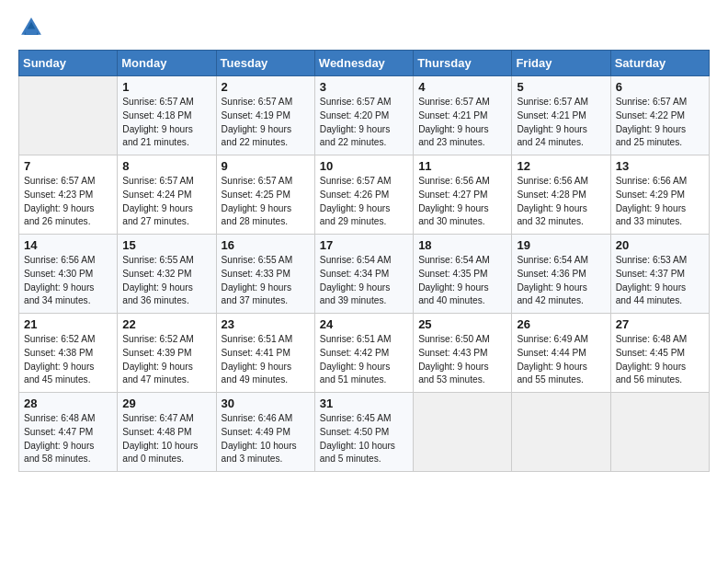 The image size is (728, 563). What do you see at coordinates (33, 28) in the screenshot?
I see `logo` at bounding box center [33, 28].